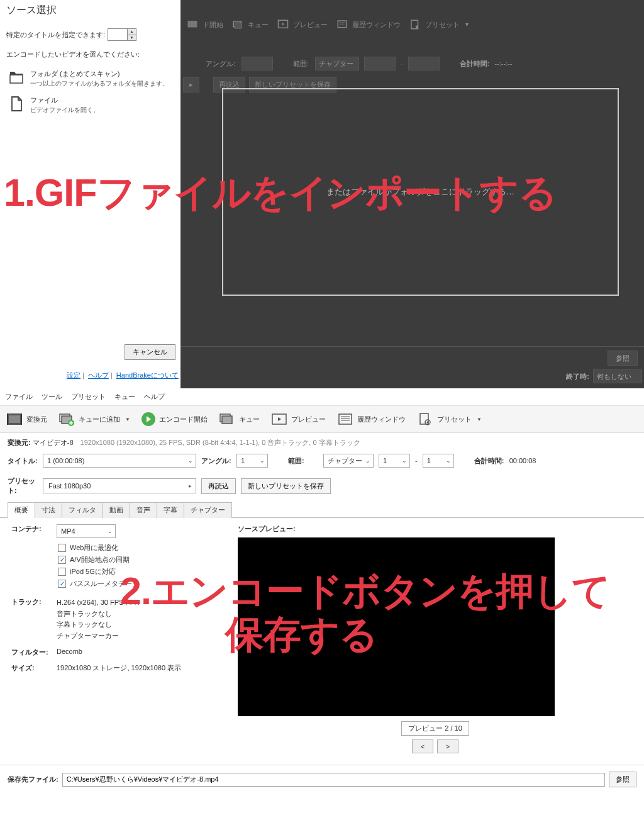 Image resolution: width=644 pixels, height=832 pixels. I want to click on preset-combo: Fast 1080p30▸, so click(119, 486).